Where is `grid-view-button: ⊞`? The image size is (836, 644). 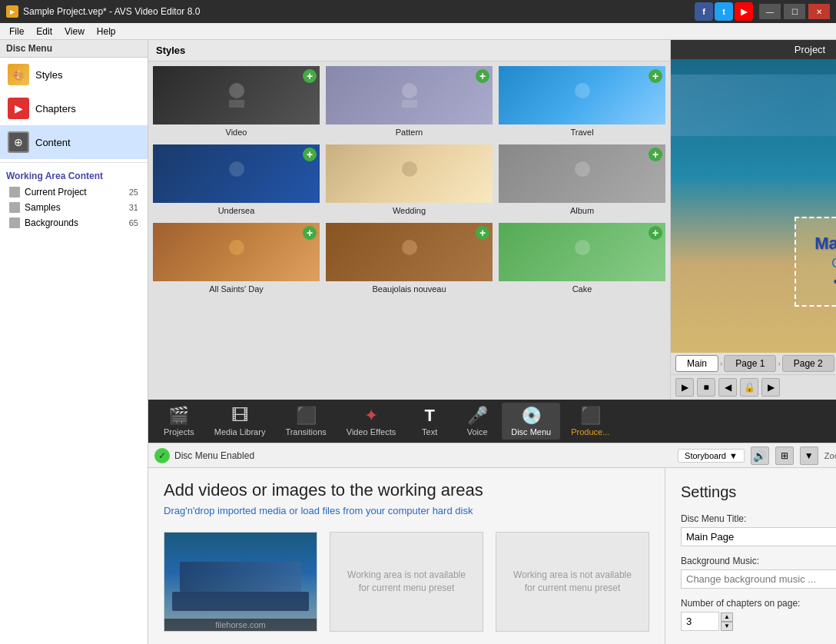
grid-view-button: ⊞ is located at coordinates (785, 456).